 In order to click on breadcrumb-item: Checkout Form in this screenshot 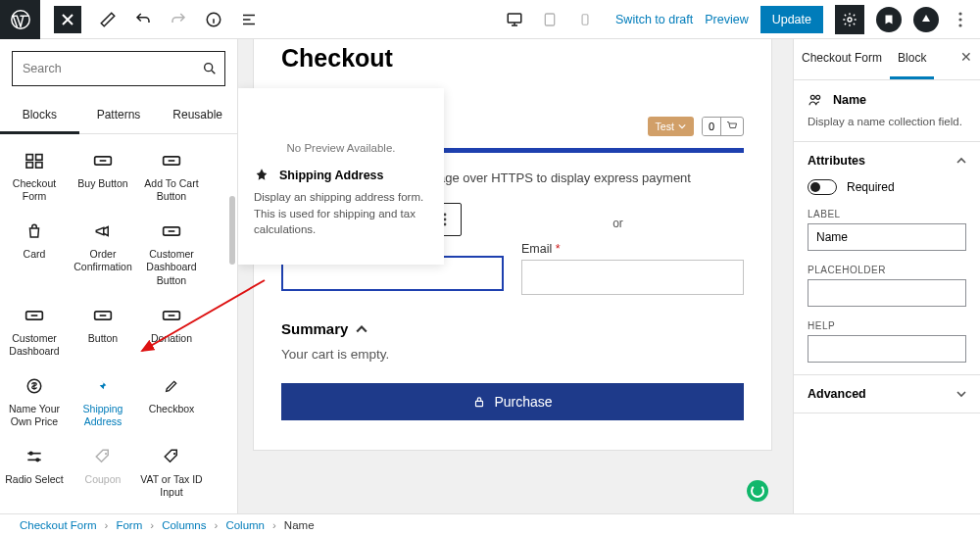, I will do `click(59, 525)`.